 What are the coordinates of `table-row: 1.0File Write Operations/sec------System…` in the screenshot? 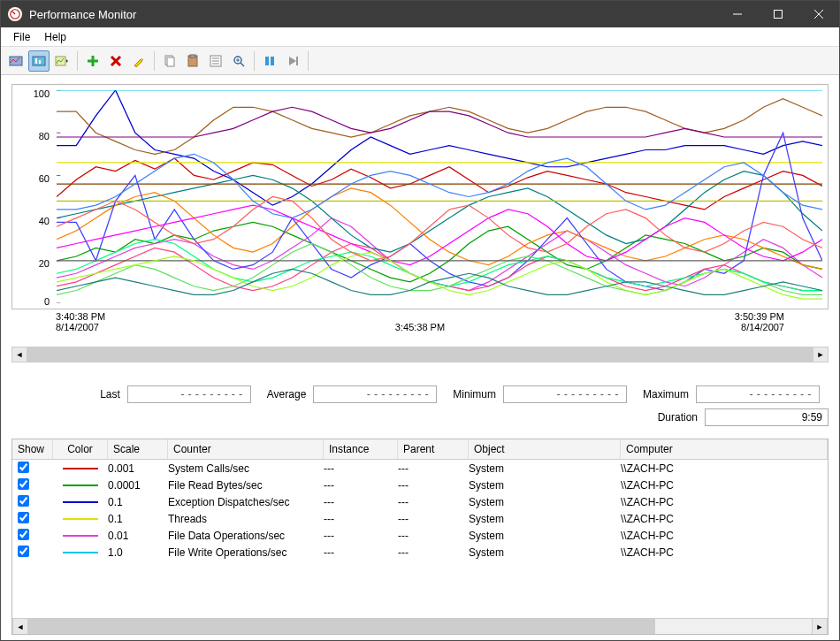 It's located at (420, 552).